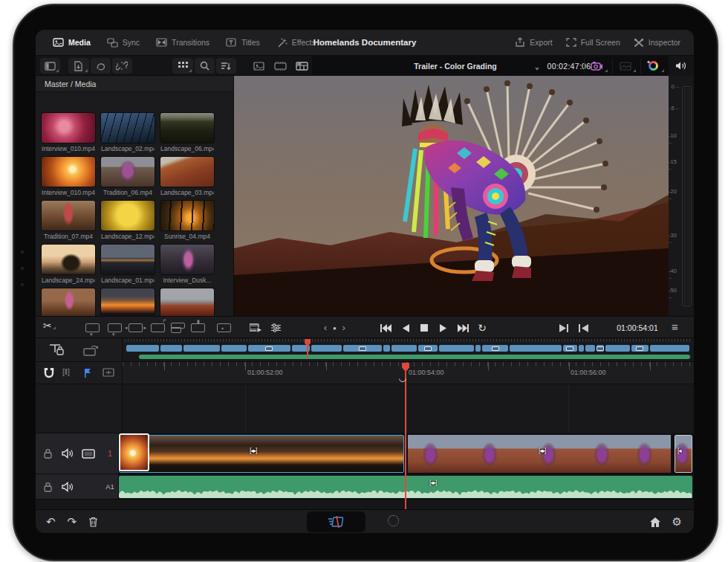 Image resolution: width=728 pixels, height=562 pixels. I want to click on resync-clips-button, so click(101, 65).